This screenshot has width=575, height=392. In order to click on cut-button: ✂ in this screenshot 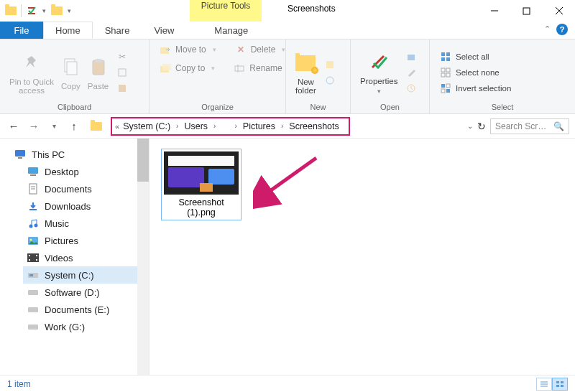, I will do `click(122, 57)`.